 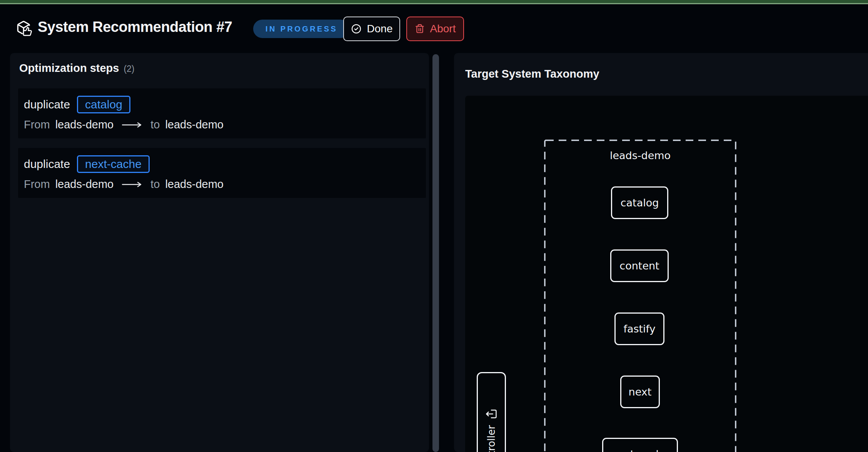 I want to click on trash-icon, so click(x=420, y=29).